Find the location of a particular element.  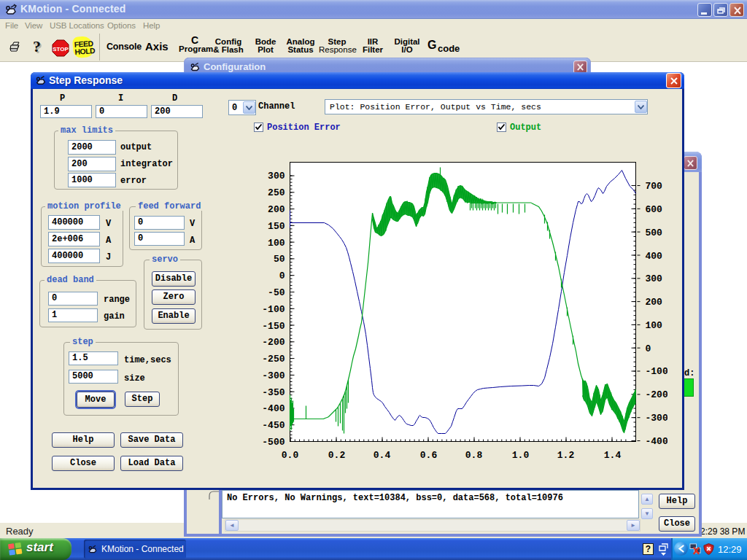

svg-text: 600 is located at coordinates (654, 210).